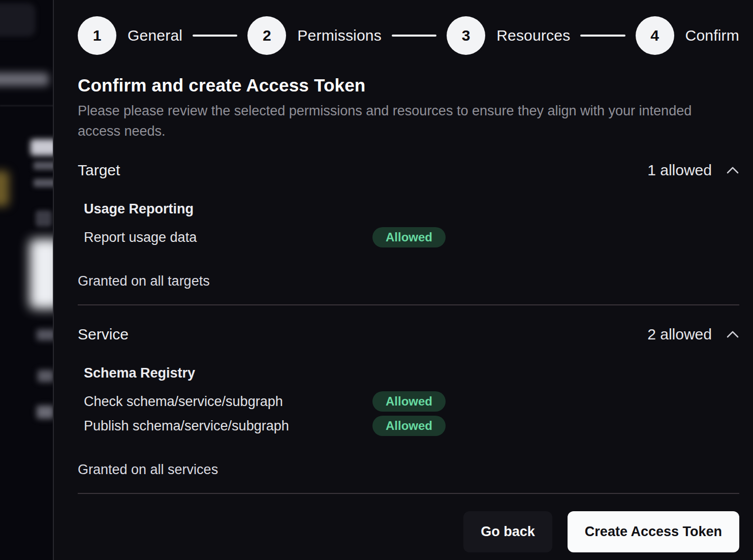  What do you see at coordinates (228, 426) in the screenshot?
I see `permission-label: Publish schema/service/subgraph` at bounding box center [228, 426].